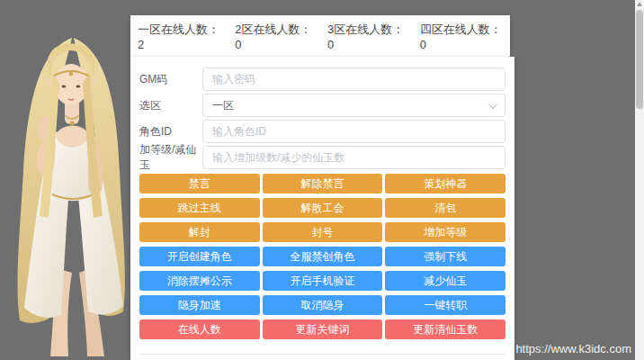  Describe the element at coordinates (322, 105) in the screenshot. I see `form-row-zone: 选区 一区` at that location.